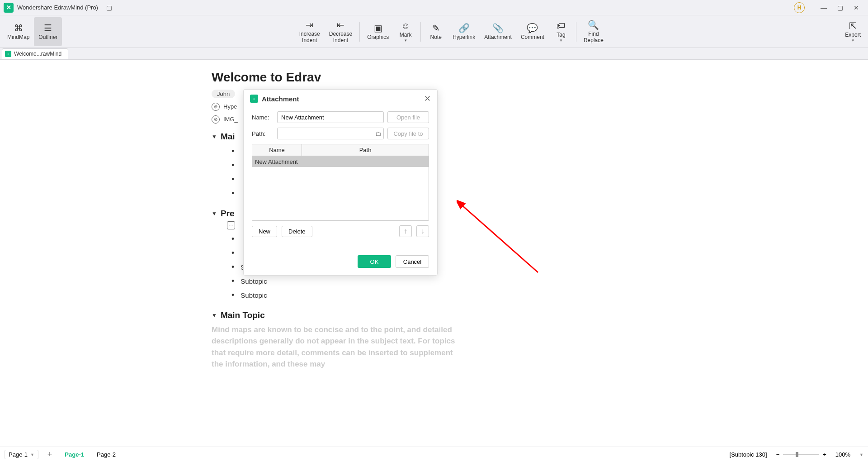 This screenshot has width=868, height=462. What do you see at coordinates (801, 454) in the screenshot?
I see `zoom-control: − +` at bounding box center [801, 454].